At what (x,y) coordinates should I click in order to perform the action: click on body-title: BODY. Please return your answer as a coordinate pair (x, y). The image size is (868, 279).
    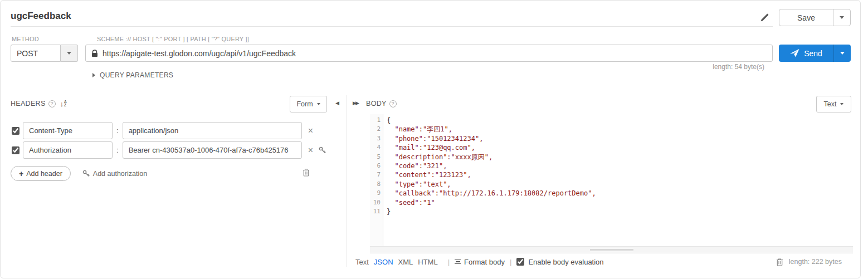
    Looking at the image, I should click on (377, 104).